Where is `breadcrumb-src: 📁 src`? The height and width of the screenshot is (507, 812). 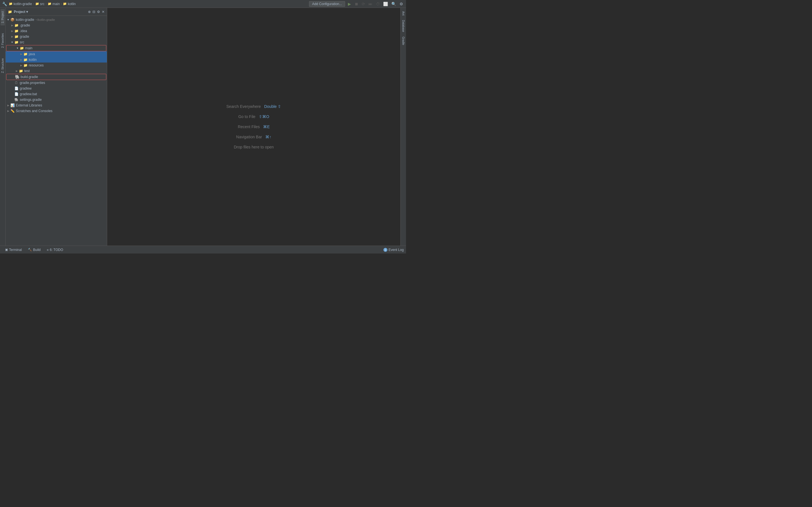
breadcrumb-src: 📁 src is located at coordinates (40, 4).